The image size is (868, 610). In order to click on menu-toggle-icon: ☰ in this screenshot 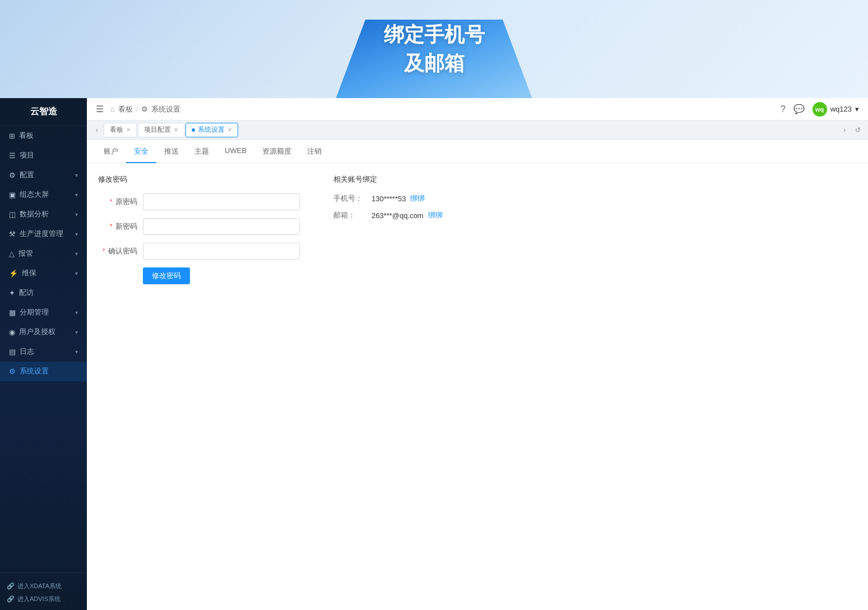, I will do `click(100, 109)`.